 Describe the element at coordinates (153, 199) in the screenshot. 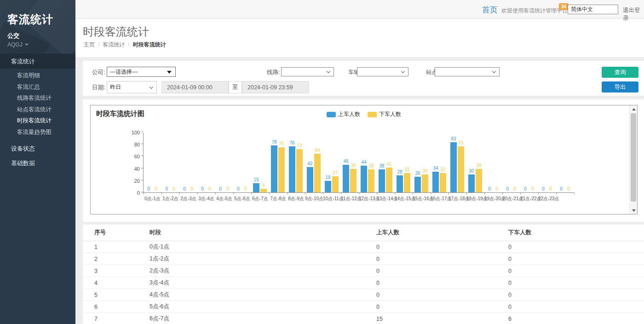

I see `x-axis-label: 0点-1点` at that location.